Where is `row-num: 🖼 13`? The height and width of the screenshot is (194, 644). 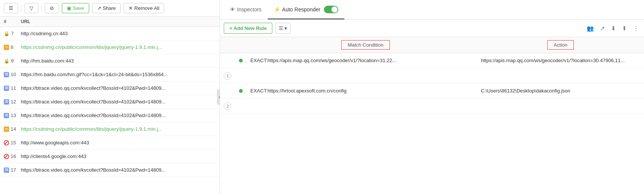 row-num: 🖼 13 is located at coordinates (12, 115).